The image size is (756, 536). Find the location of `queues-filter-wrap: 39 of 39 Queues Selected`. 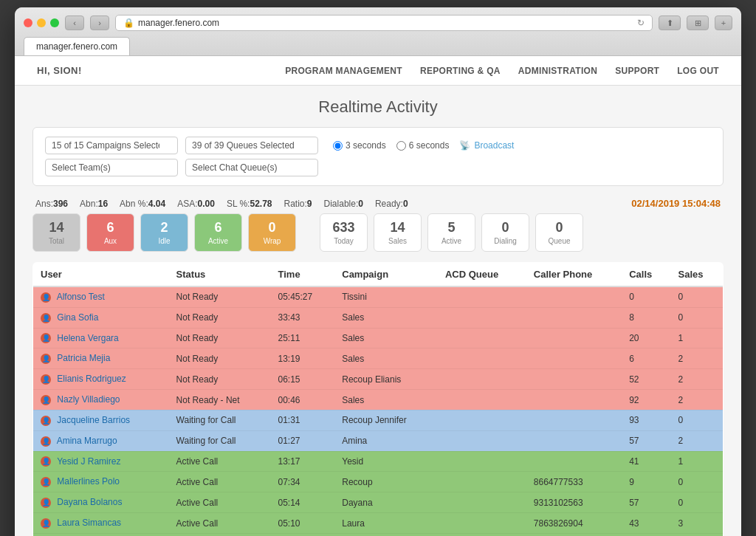

queues-filter-wrap: 39 of 39 Queues Selected is located at coordinates (252, 145).